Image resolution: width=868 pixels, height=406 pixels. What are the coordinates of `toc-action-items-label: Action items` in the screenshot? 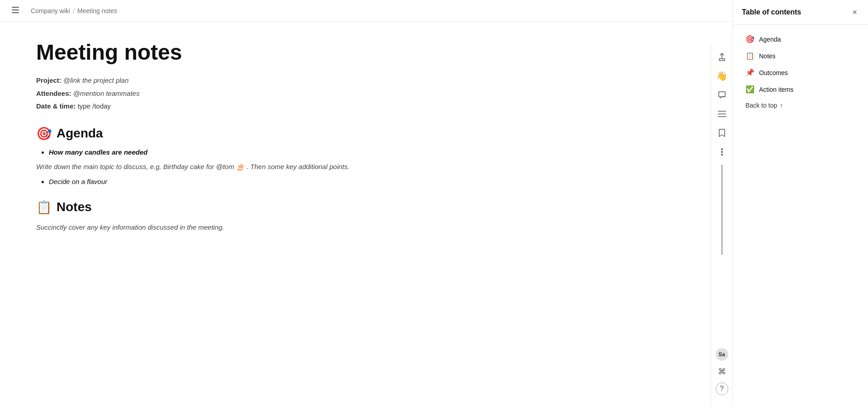 It's located at (776, 90).